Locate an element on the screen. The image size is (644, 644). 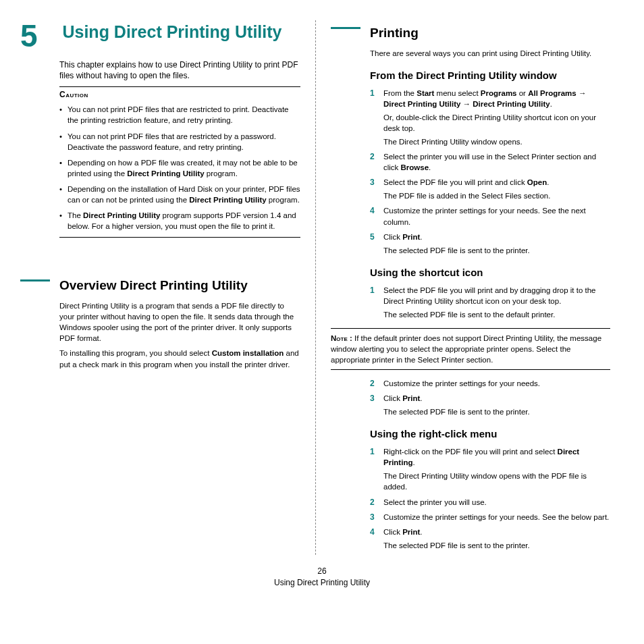
step: Select the PDF file you will print and c… is located at coordinates (490, 189).